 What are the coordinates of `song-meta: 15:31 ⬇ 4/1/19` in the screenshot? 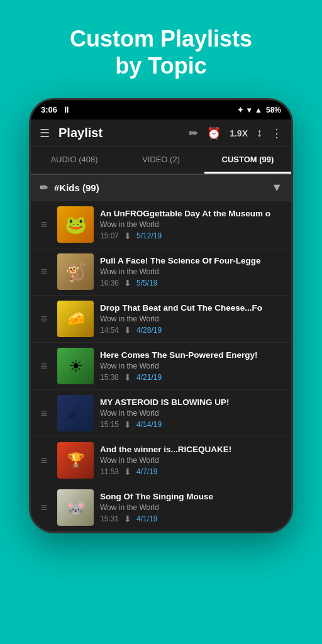 It's located at (192, 519).